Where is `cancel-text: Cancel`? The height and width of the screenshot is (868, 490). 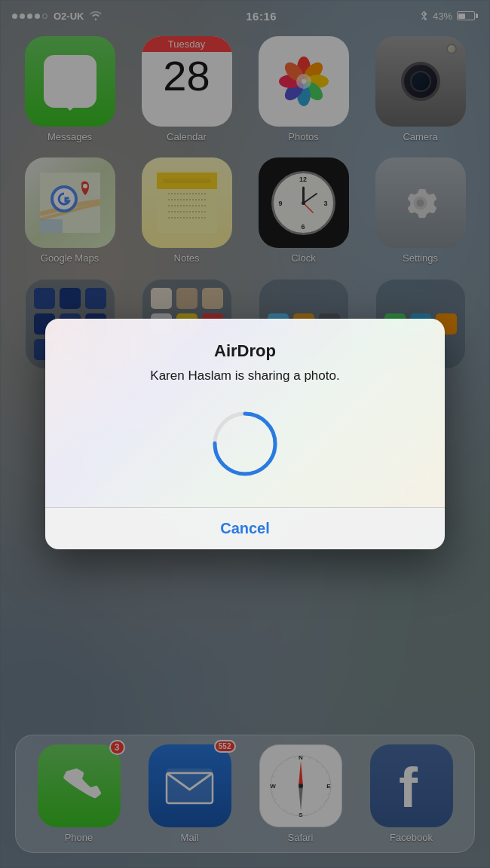 cancel-text: Cancel is located at coordinates (245, 528).